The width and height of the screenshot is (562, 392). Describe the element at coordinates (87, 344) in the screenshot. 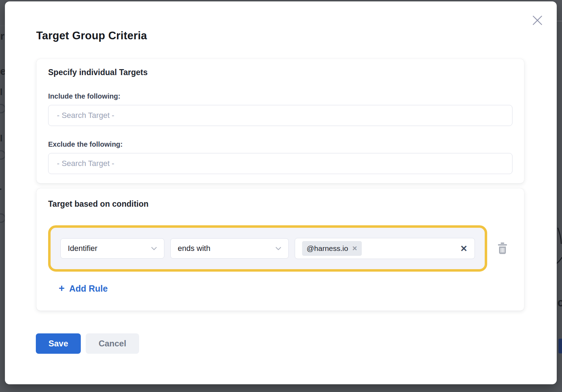

I see `dialog-footer: Save Cancel` at that location.